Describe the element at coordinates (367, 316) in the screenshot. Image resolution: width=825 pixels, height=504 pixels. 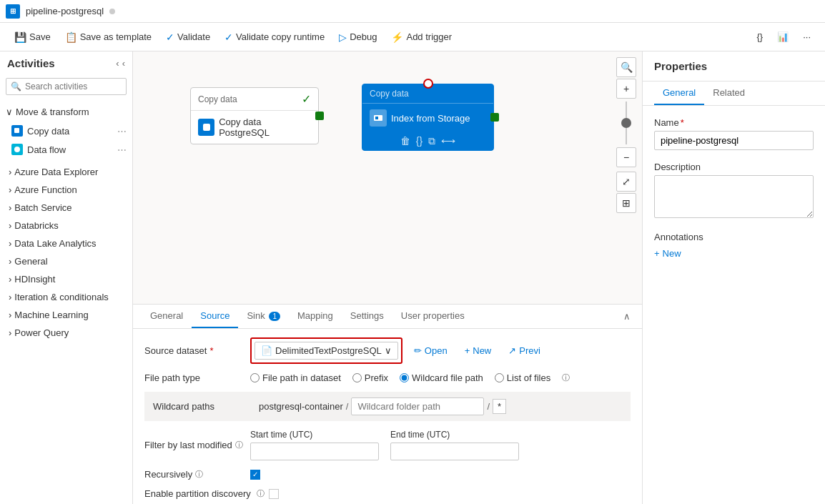
I see `tab-settings-label: Settings` at that location.